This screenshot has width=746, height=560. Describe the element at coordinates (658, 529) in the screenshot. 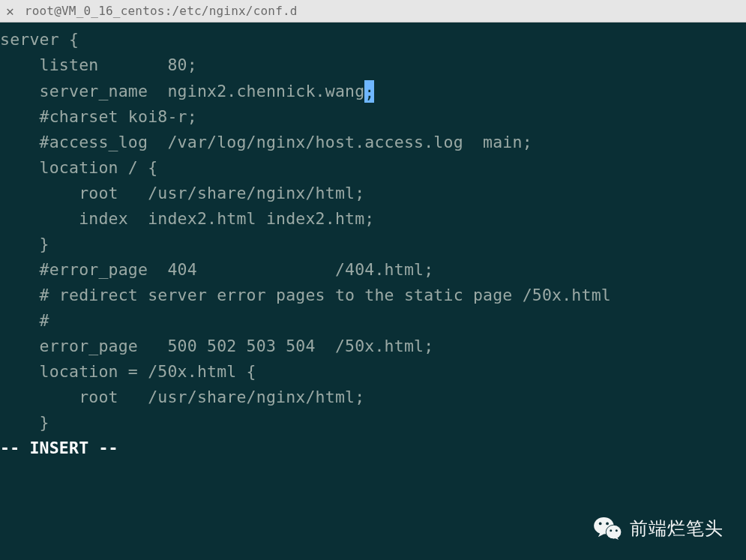

I see `watermark: 前端烂笔头` at that location.